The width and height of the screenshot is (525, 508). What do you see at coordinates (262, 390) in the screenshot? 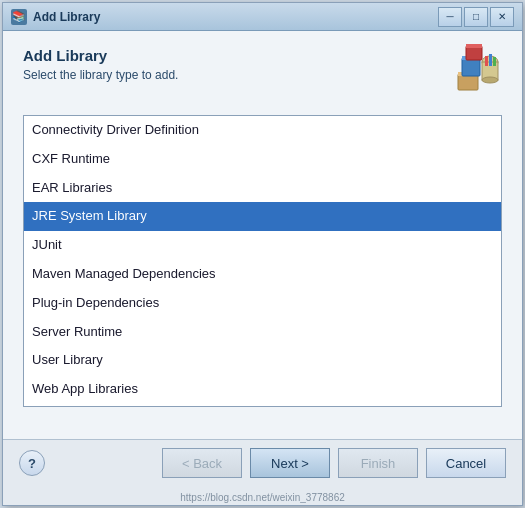
I see `list-item: Web App Libraries` at bounding box center [262, 390].